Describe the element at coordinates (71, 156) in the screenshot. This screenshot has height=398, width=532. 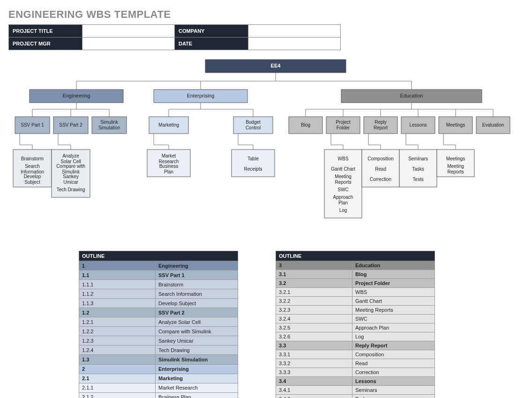
I see `svg-text: Analyze` at that location.